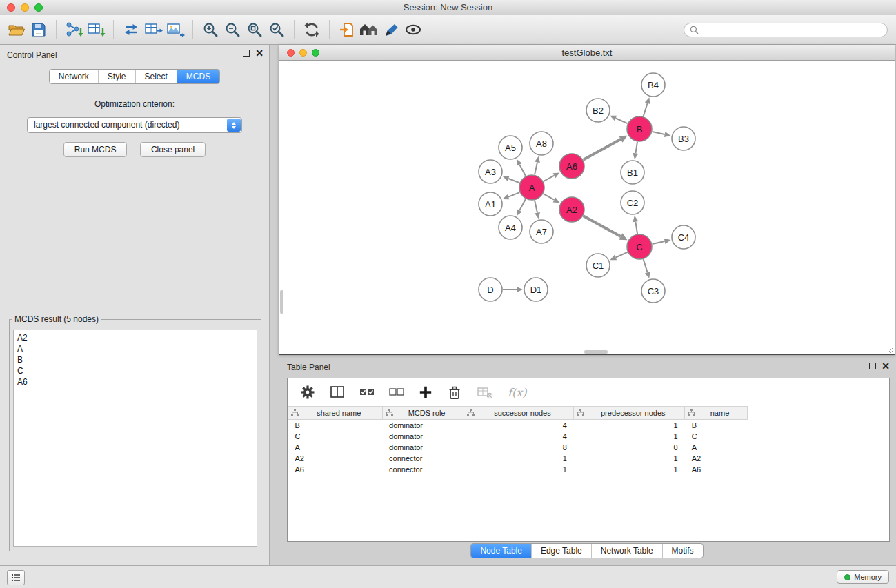  I want to click on add-column-button, so click(426, 392).